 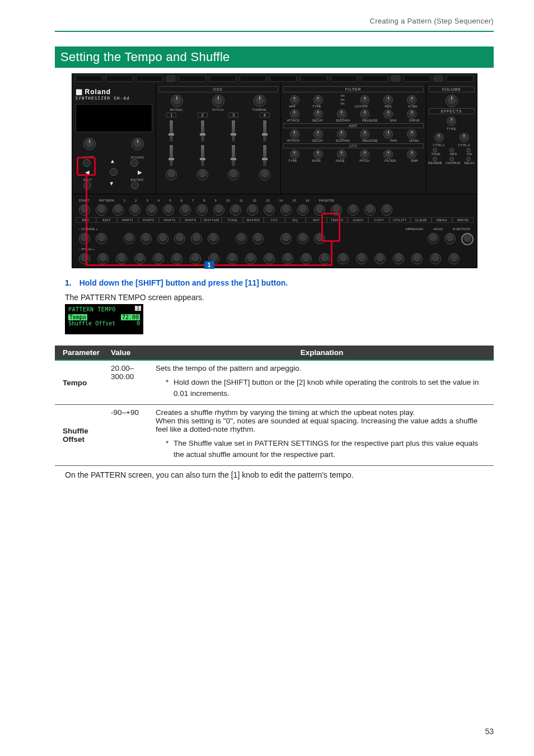 I want to click on footnote: On the PATTERN screen, you can also turn…, so click(x=279, y=475).